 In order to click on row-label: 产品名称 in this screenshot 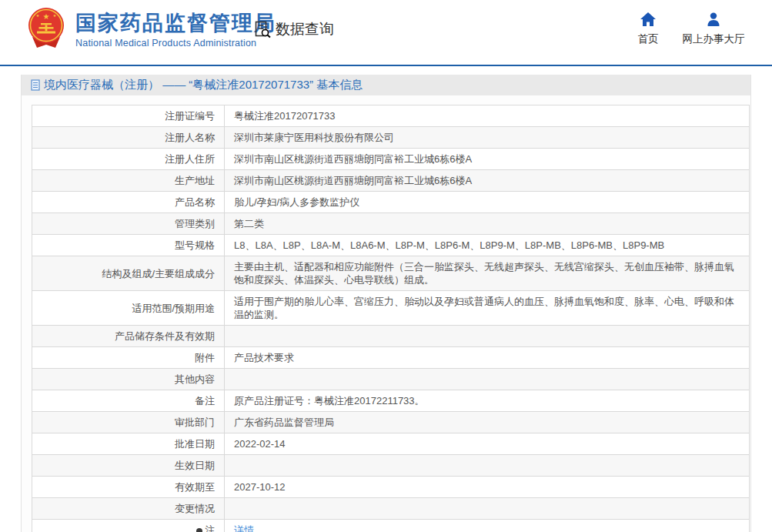, I will do `click(129, 202)`.